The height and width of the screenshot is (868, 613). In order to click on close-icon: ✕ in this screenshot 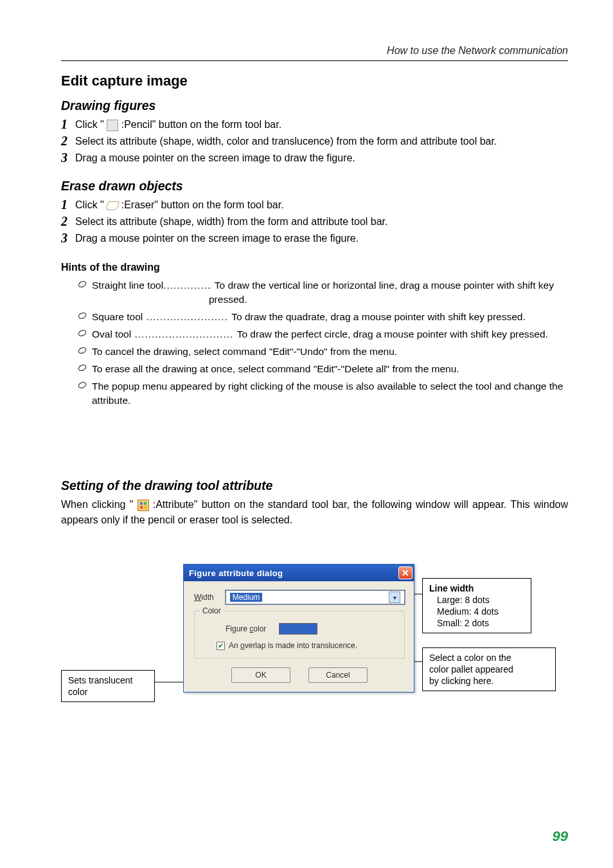, I will do `click(405, 573)`.